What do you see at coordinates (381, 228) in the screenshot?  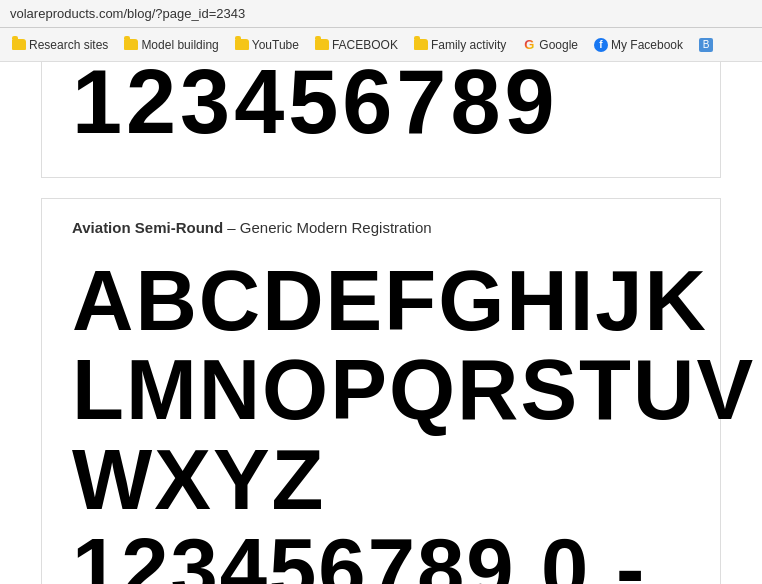 I see `font-card-title: Aviation Semi-Round – Generic Modern Reg…` at bounding box center [381, 228].